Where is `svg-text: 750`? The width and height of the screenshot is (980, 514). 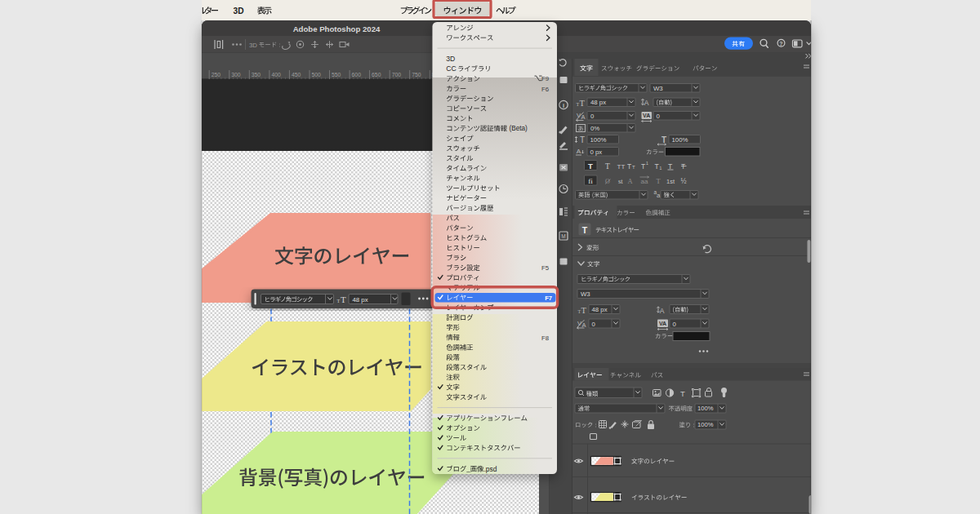 svg-text: 750 is located at coordinates (416, 75).